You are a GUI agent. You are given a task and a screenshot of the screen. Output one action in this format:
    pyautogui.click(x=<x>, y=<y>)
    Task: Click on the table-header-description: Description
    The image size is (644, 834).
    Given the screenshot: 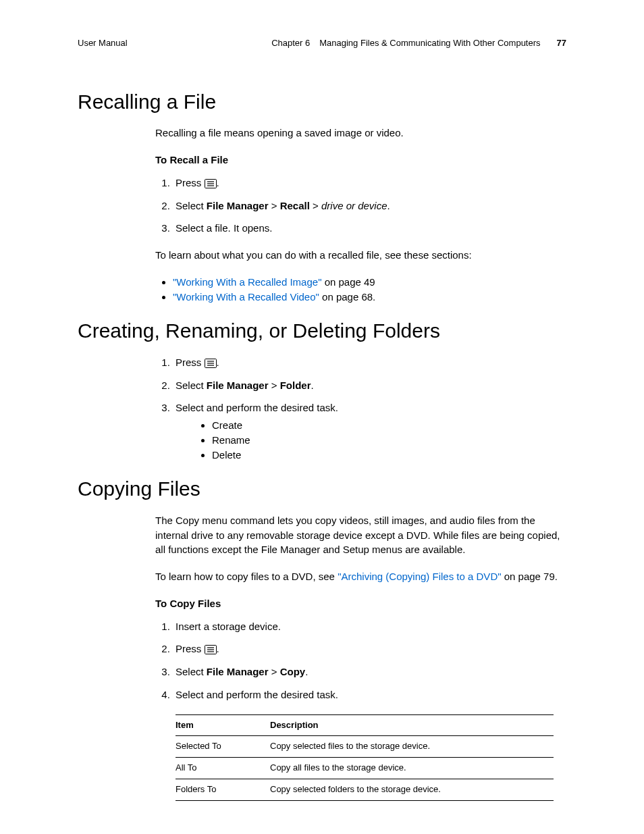 What is the action you would take?
    pyautogui.click(x=412, y=725)
    